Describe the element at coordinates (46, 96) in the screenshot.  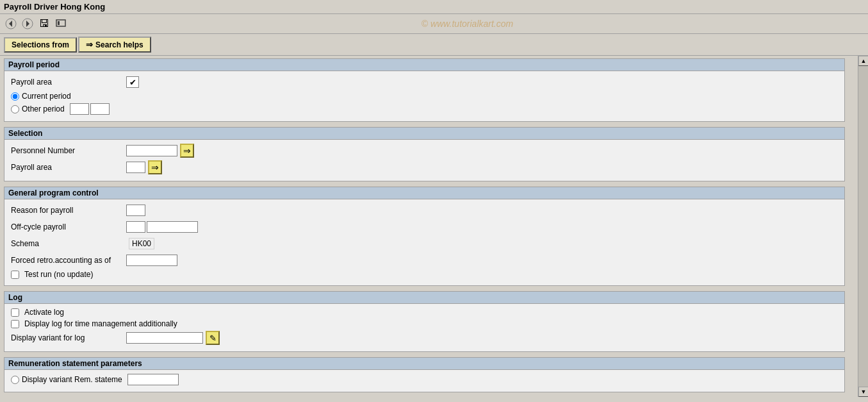
I see `current-period-label: Current period` at that location.